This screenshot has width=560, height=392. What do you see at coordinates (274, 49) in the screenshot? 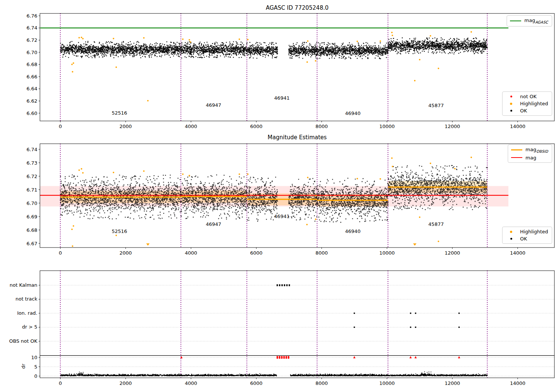
I see `scatter-ok` at bounding box center [274, 49].